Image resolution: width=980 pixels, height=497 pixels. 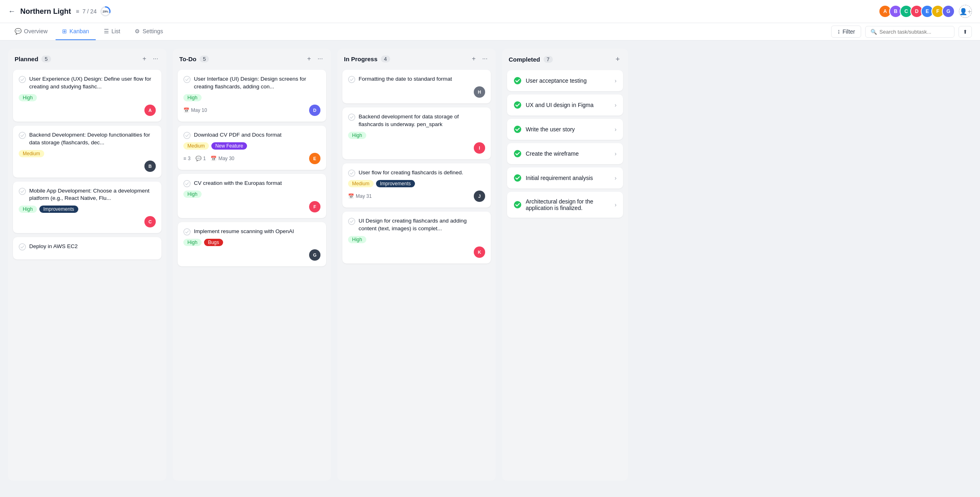 What do you see at coordinates (874, 32) in the screenshot?
I see `search-icon: 🔍` at bounding box center [874, 32].